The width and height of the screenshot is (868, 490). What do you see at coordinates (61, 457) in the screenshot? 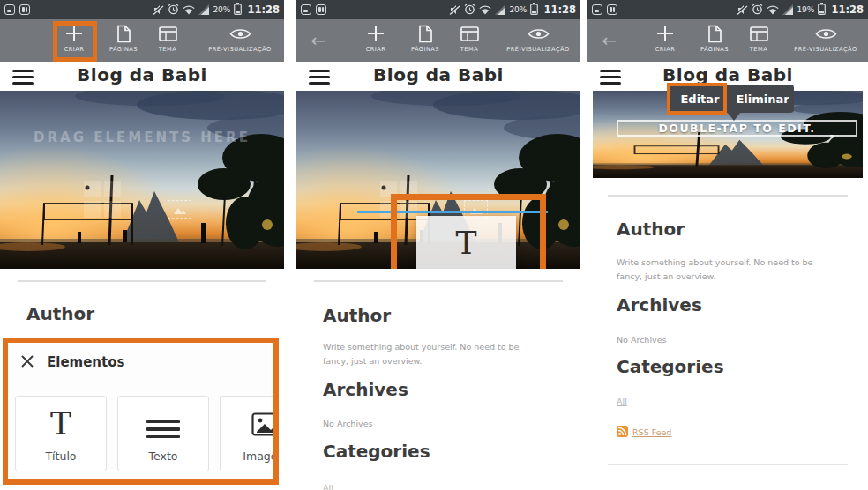
I see `element-card-label: Título` at bounding box center [61, 457].